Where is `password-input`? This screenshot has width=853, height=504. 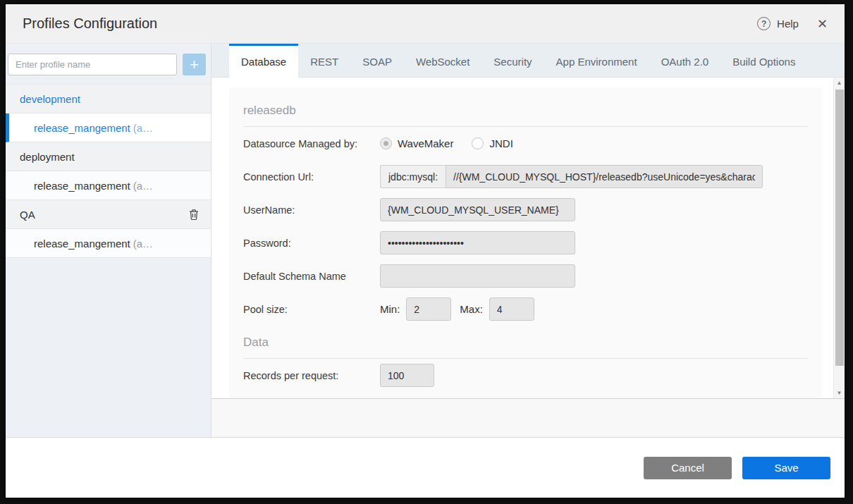
password-input is located at coordinates (478, 242).